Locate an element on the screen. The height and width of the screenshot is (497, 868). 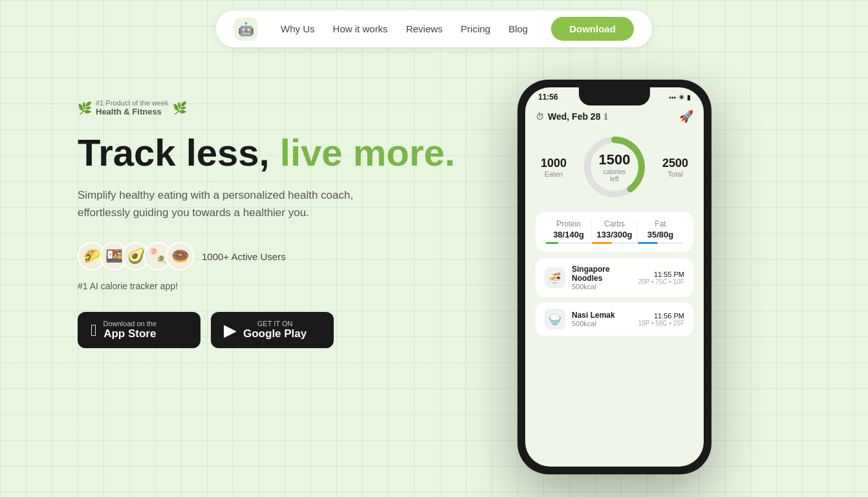
logo-icon: 🤖 is located at coordinates (246, 29).